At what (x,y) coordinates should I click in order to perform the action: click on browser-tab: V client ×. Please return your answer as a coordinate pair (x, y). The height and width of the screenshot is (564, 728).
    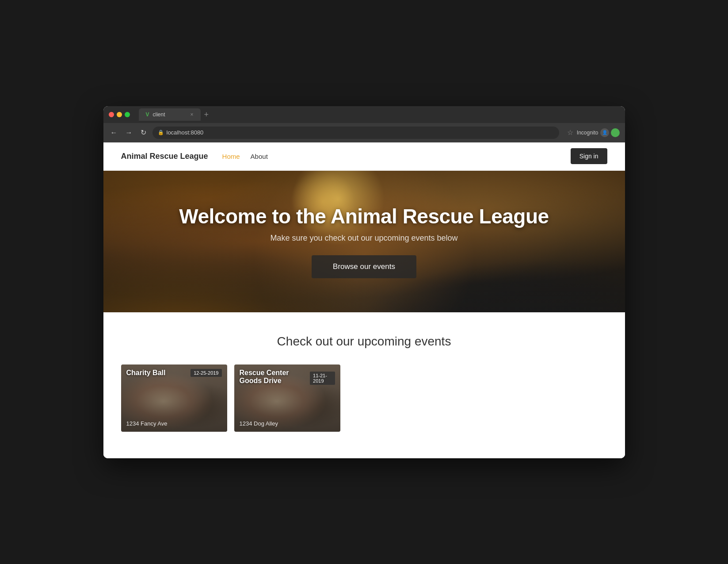
    Looking at the image, I should click on (170, 115).